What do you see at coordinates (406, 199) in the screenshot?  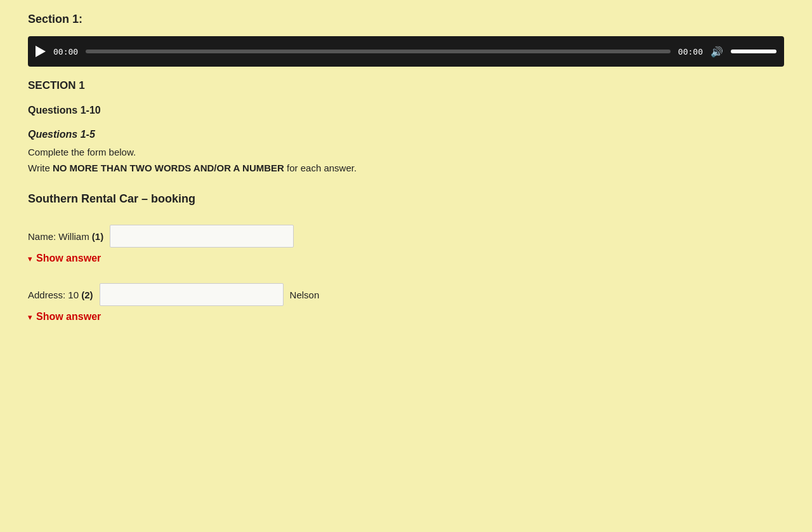 I see `form-title: Southern Rental Car – booking` at bounding box center [406, 199].